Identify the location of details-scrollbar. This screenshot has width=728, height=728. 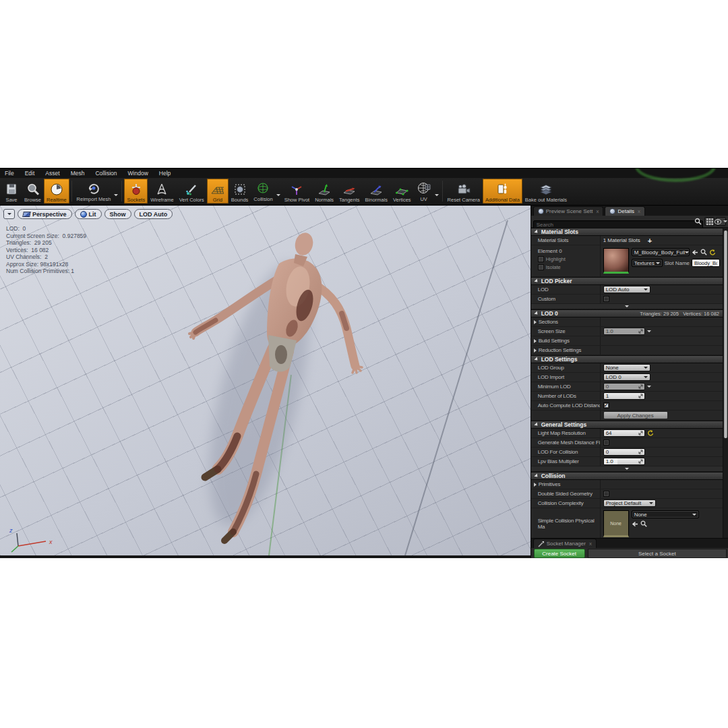
(725, 383).